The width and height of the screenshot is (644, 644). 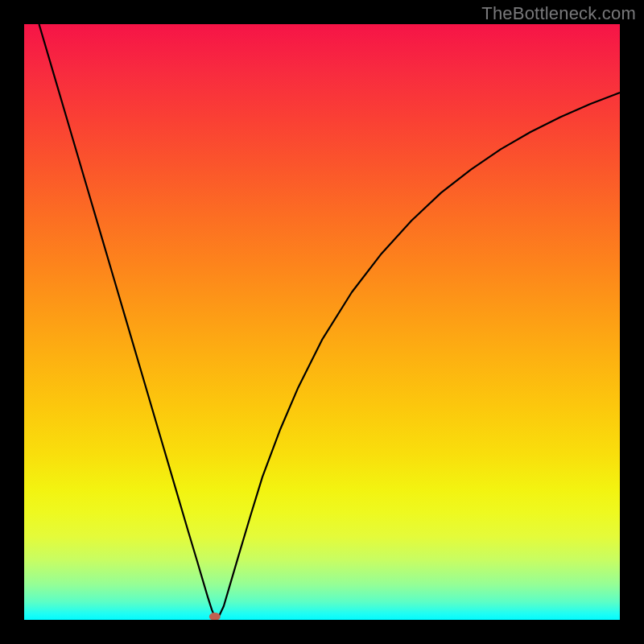 I want to click on watermark-label: TheBottleneck.com, so click(x=559, y=14).